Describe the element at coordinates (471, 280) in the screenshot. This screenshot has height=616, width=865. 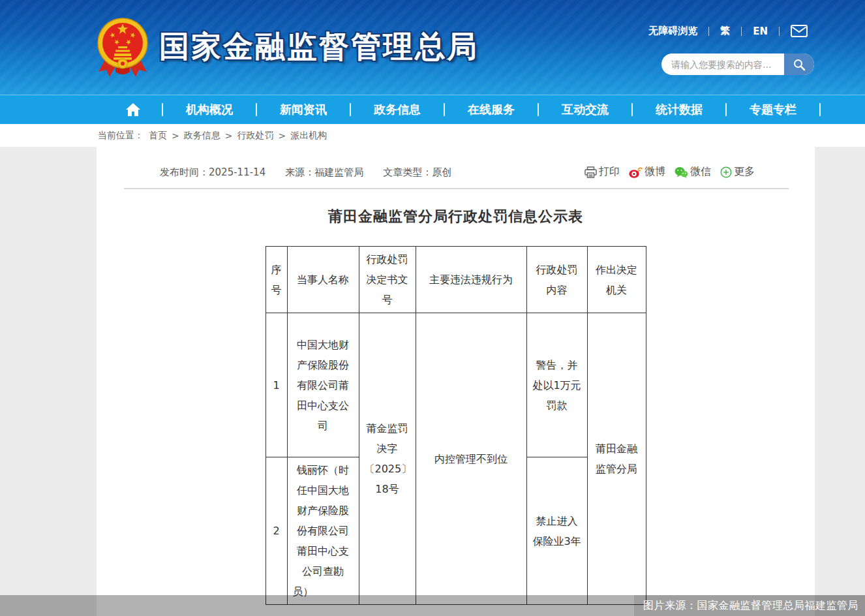
I see `column-header-violation: 主要违法违规行为` at that location.